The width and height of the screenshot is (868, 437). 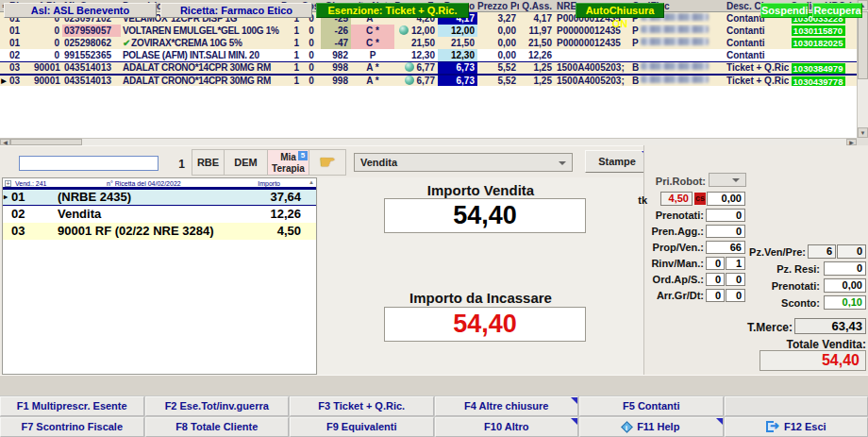 I want to click on pointing-hand-icon: ☛, so click(x=326, y=162).